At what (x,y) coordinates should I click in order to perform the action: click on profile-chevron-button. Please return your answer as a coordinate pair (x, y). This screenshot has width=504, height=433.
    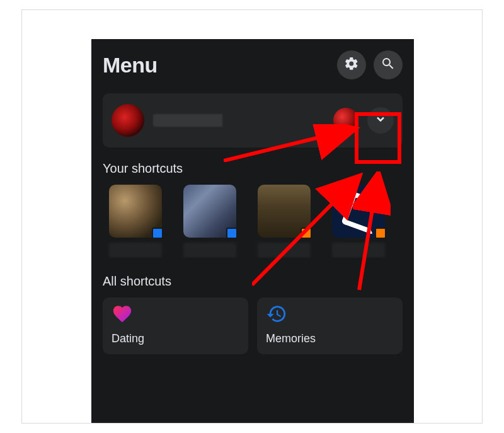
    Looking at the image, I should click on (381, 120).